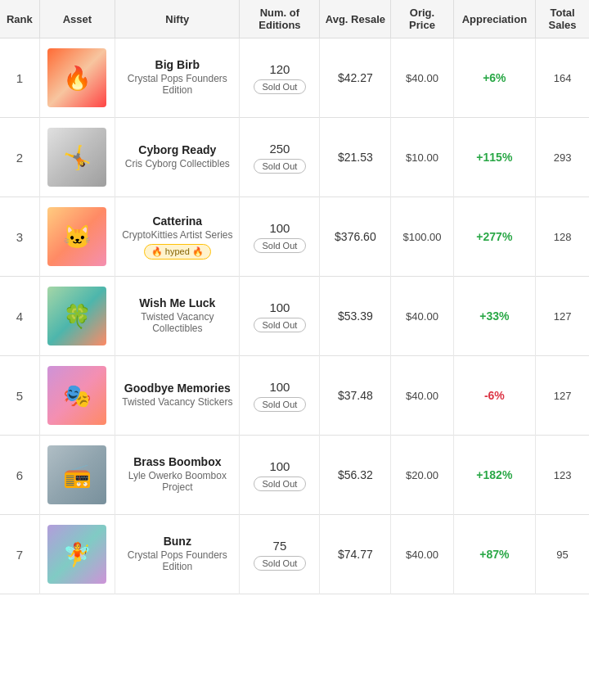 The height and width of the screenshot is (700, 589). What do you see at coordinates (294, 396) in the screenshot?
I see `table-row: 5🎭Goodbye MemoriesTwisted Vacancy Sticke…` at bounding box center [294, 396].